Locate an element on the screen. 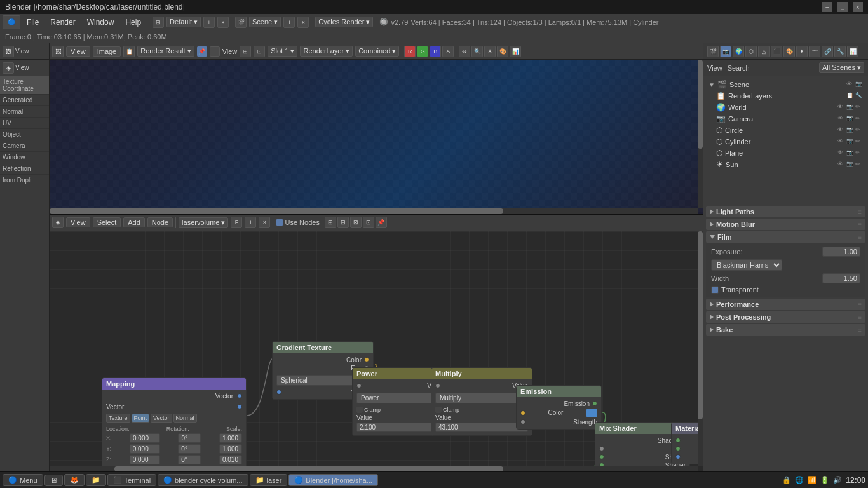  emission-strength-socket is located at coordinates (523, 422).